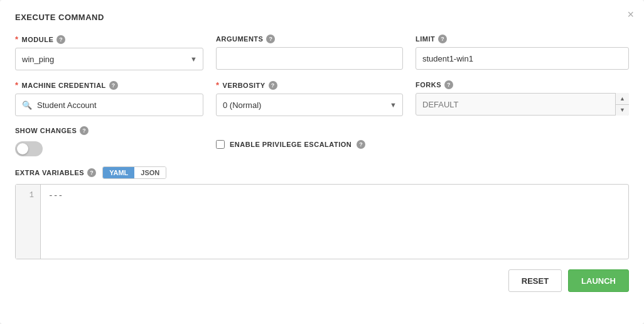 This screenshot has width=644, height=324. What do you see at coordinates (28, 195) in the screenshot?
I see `line-number-1: 1` at bounding box center [28, 195].